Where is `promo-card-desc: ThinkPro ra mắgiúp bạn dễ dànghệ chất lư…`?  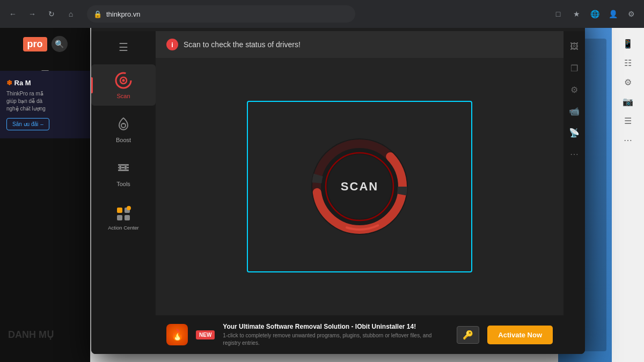 promo-card-desc: ThinkPro ra mắgiúp bạn dễ dànghệ chất lư… is located at coordinates (45, 101).